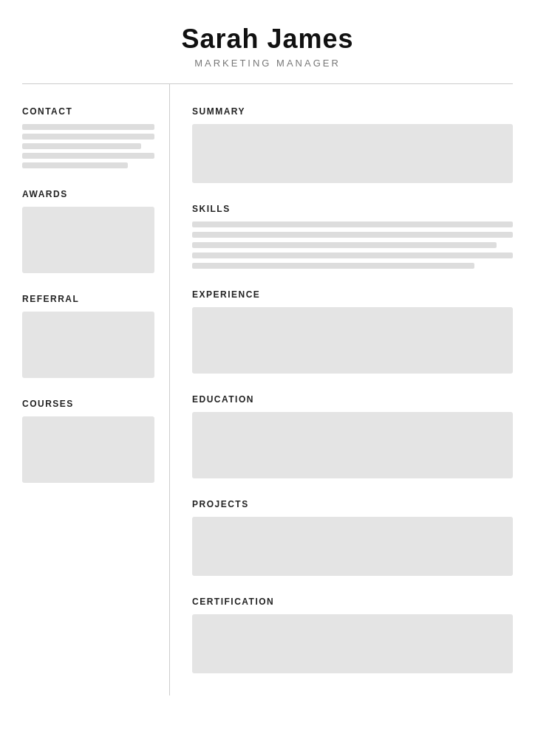  What do you see at coordinates (352, 245) in the screenshot?
I see `skills-lines` at bounding box center [352, 245].